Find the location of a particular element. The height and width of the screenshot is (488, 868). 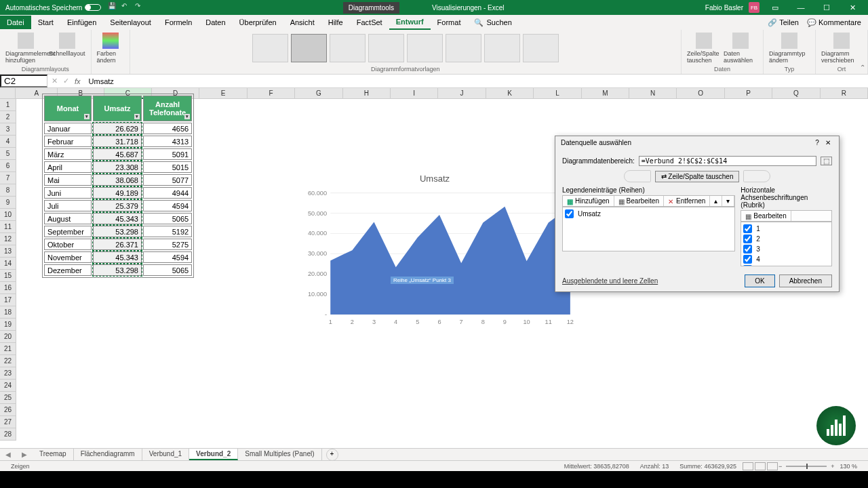

table-row: Oktober26.3715275 is located at coordinates (118, 244).